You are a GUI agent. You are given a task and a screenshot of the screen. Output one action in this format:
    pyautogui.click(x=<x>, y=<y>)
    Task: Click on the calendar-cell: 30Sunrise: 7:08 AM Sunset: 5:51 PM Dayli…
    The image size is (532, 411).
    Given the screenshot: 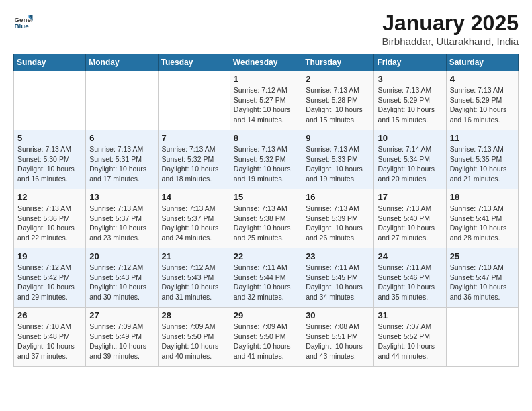 What is the action you would take?
    pyautogui.click(x=339, y=337)
    